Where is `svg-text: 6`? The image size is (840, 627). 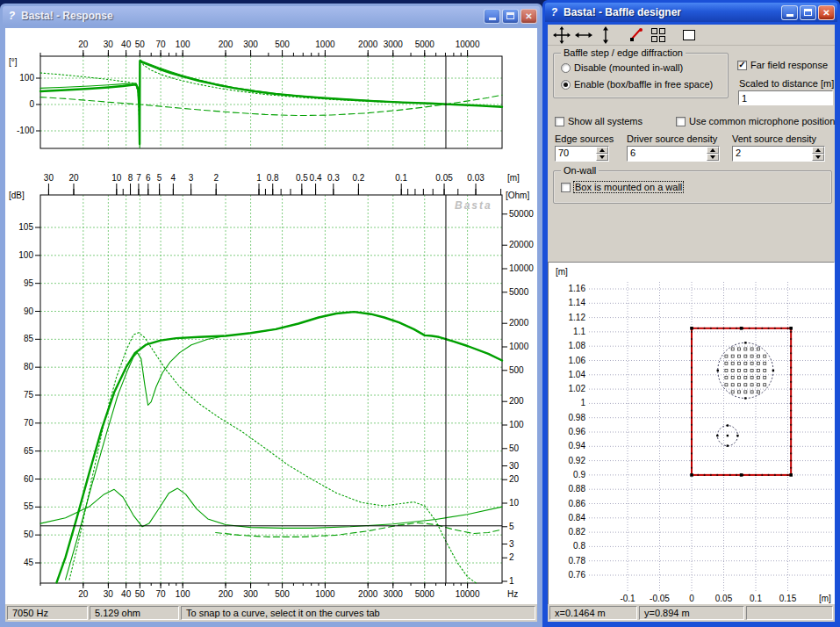
svg-text: 6 is located at coordinates (148, 177).